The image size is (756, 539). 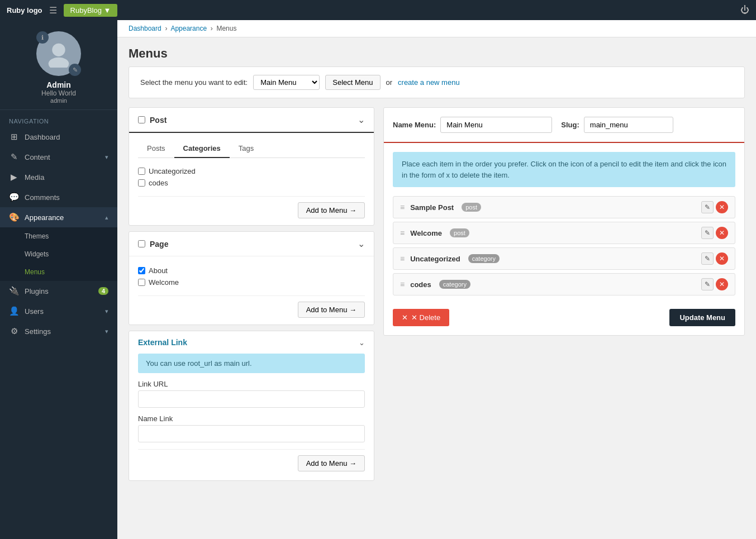 What do you see at coordinates (251, 433) in the screenshot?
I see `name-link-input` at bounding box center [251, 433].